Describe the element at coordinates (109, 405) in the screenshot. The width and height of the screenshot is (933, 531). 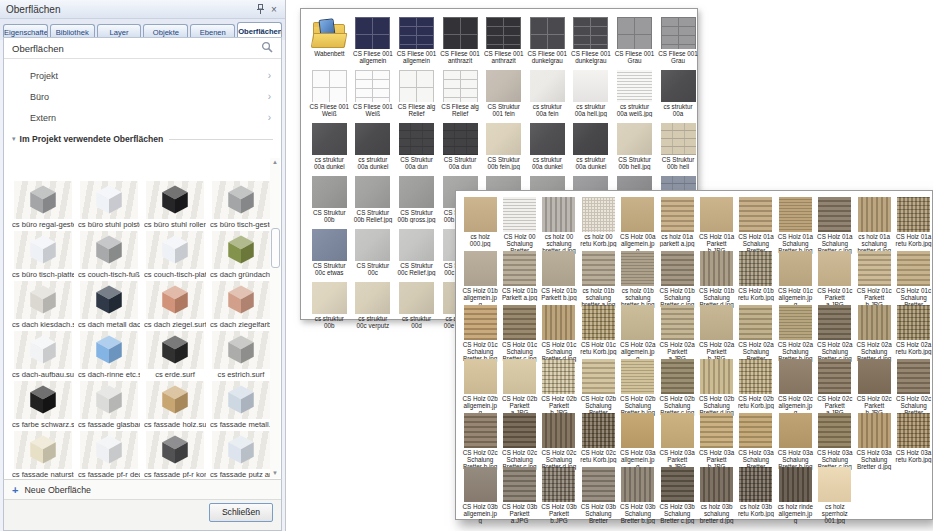
I see `material-item: cs fassade glasbau k...` at that location.